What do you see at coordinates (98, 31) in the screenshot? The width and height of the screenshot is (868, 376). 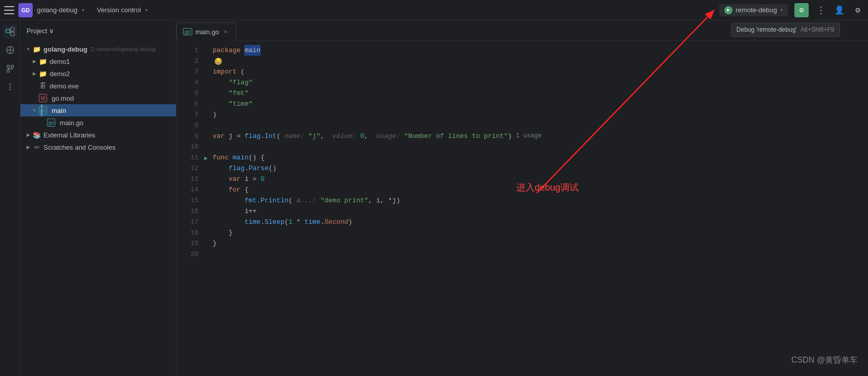 I see `sidebar-header: Project ∨` at bounding box center [98, 31].